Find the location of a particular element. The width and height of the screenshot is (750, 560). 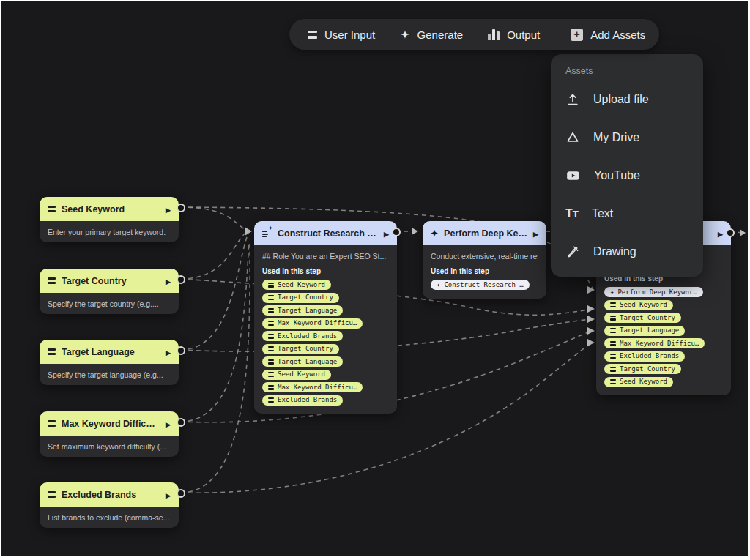

node-target-language: Target Language Specify the target langu… is located at coordinates (109, 362).